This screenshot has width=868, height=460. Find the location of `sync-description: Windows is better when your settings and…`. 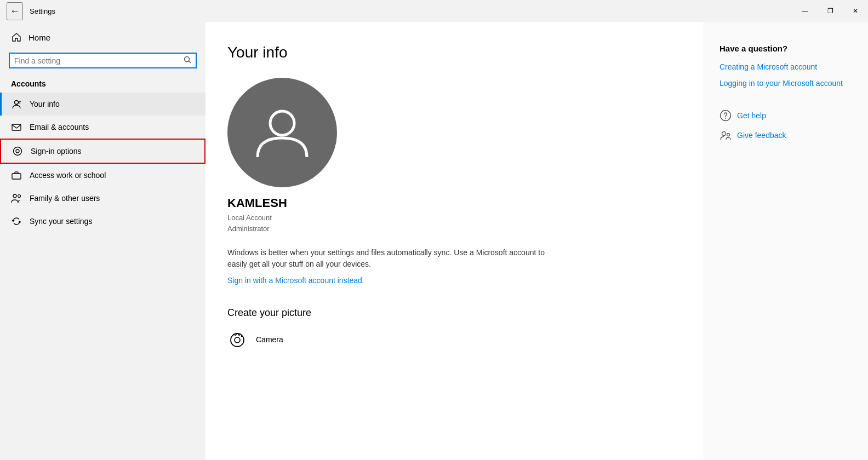

sync-description: Windows is better when your settings and… is located at coordinates (392, 258).